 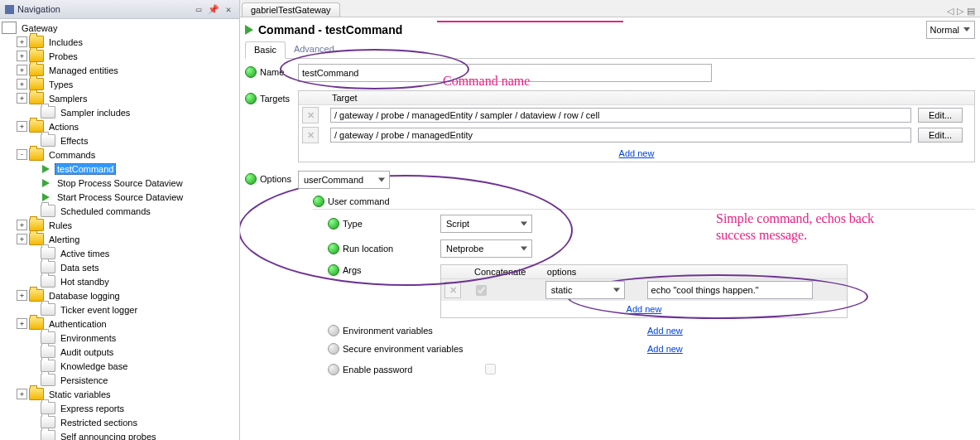 I want to click on tree-root: Gateway, so click(x=40, y=28).